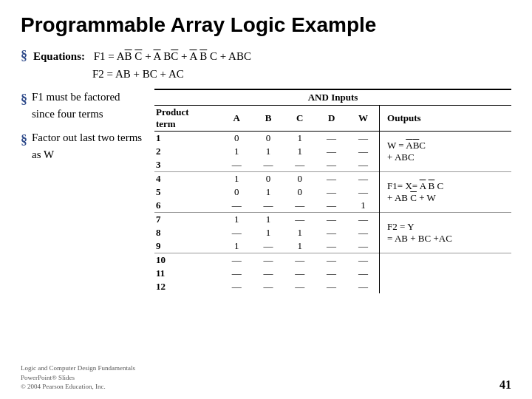 This screenshot has height=399, width=532. What do you see at coordinates (300, 118) in the screenshot?
I see `th-C: C` at bounding box center [300, 118].